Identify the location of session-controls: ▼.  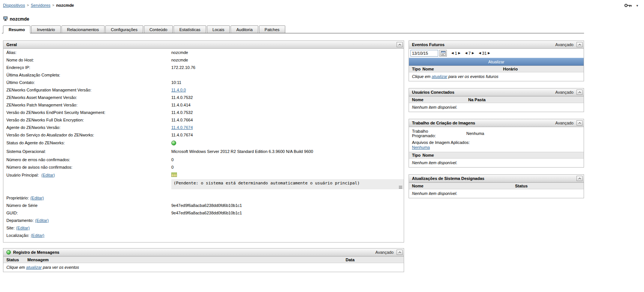
(631, 6).